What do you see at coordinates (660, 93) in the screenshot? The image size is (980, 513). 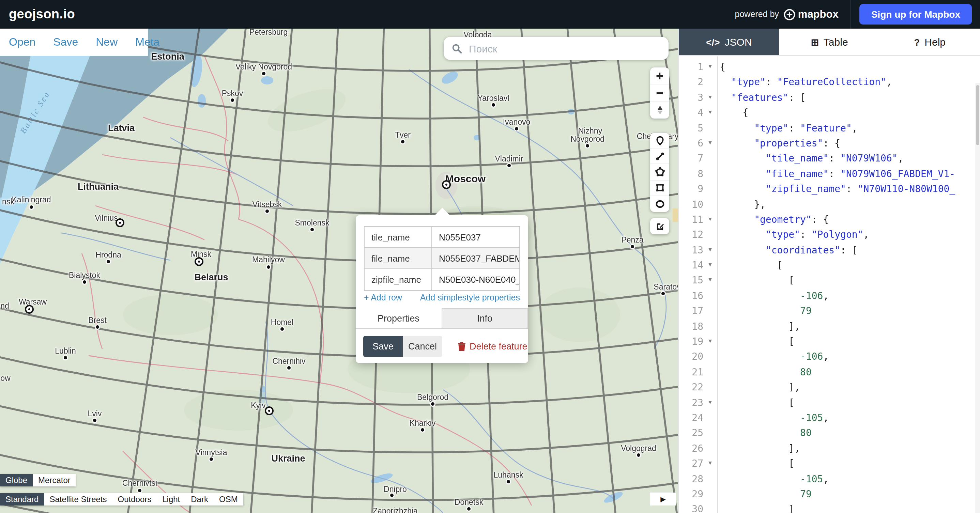 I see `zoom-controls: + −` at bounding box center [660, 93].